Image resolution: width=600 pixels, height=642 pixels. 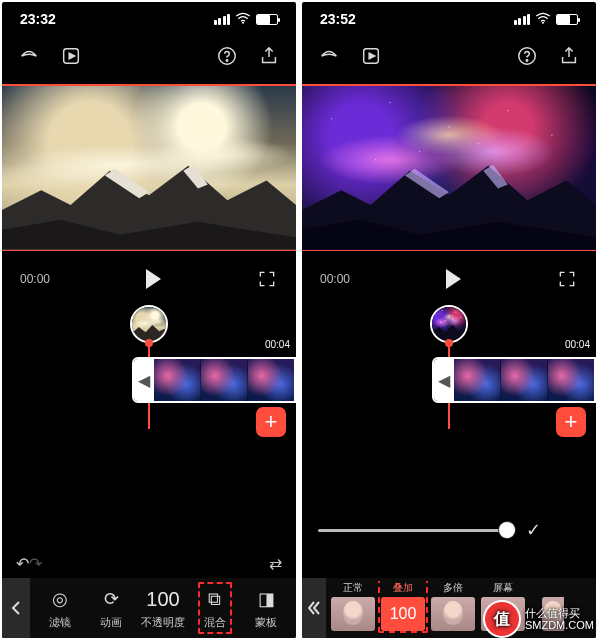 I want to click on effect-filter: ◎滤镜, so click(x=60, y=608).